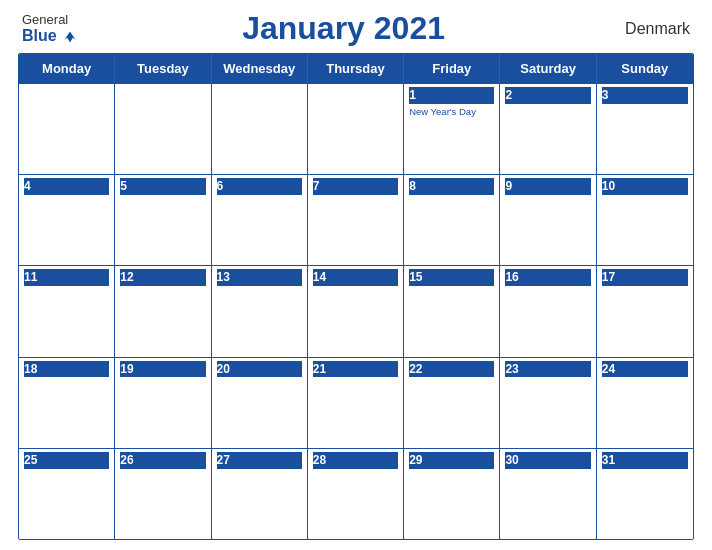 The height and width of the screenshot is (550, 712). I want to click on day-number: 31, so click(645, 460).